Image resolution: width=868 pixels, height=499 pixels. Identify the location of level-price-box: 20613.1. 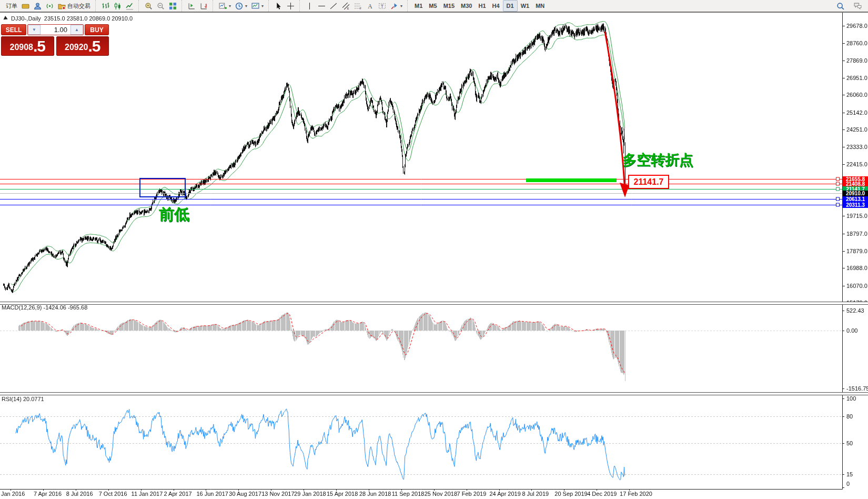
(855, 199).